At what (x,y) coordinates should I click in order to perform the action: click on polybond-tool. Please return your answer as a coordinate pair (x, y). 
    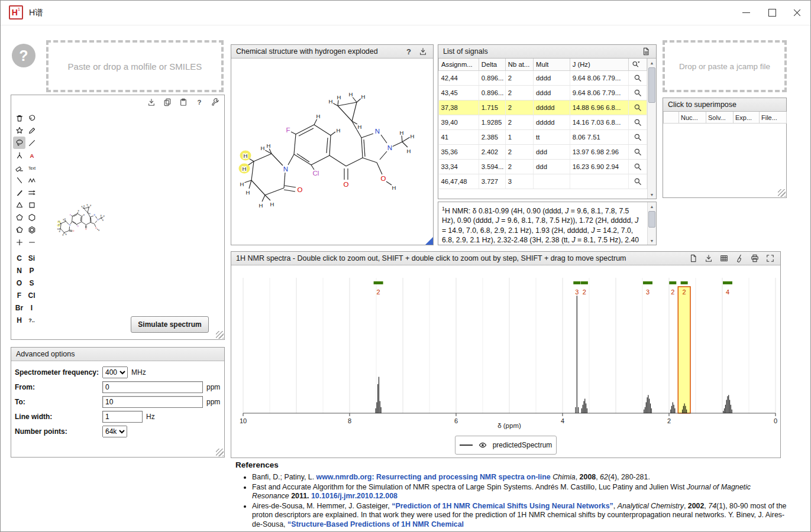
    Looking at the image, I should click on (32, 180).